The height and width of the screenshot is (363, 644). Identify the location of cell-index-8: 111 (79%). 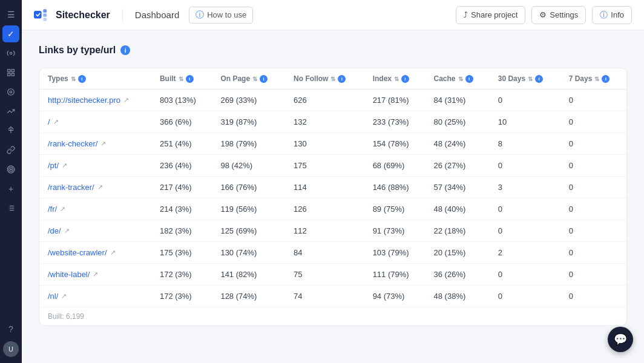
(395, 275).